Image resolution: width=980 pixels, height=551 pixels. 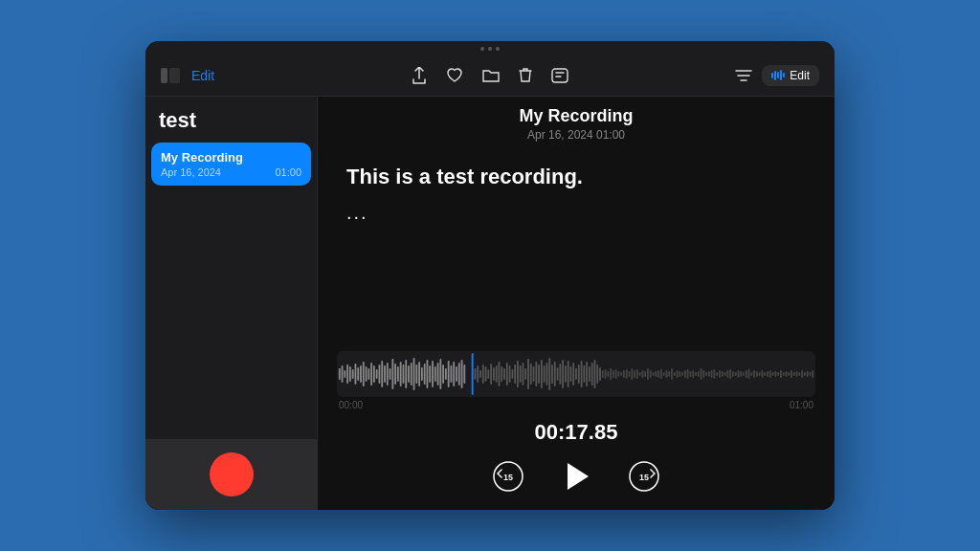 What do you see at coordinates (525, 75) in the screenshot?
I see `trash-icon` at bounding box center [525, 75].